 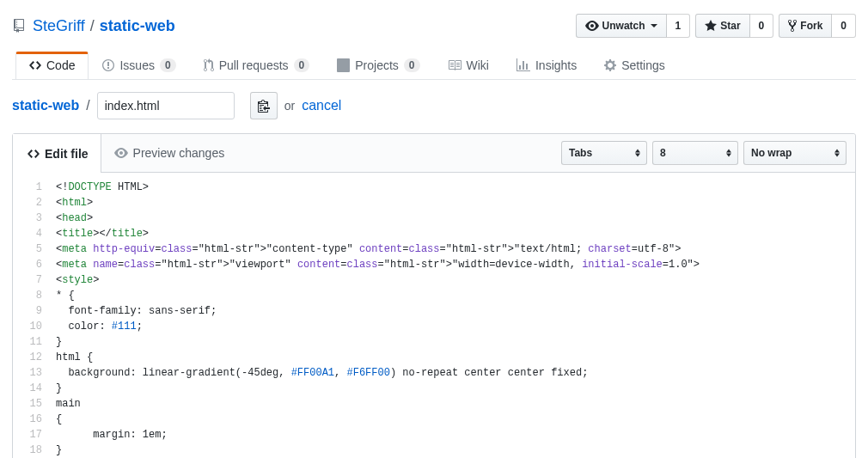 What do you see at coordinates (695, 153) in the screenshot?
I see `indent-size-select: 8` at bounding box center [695, 153].